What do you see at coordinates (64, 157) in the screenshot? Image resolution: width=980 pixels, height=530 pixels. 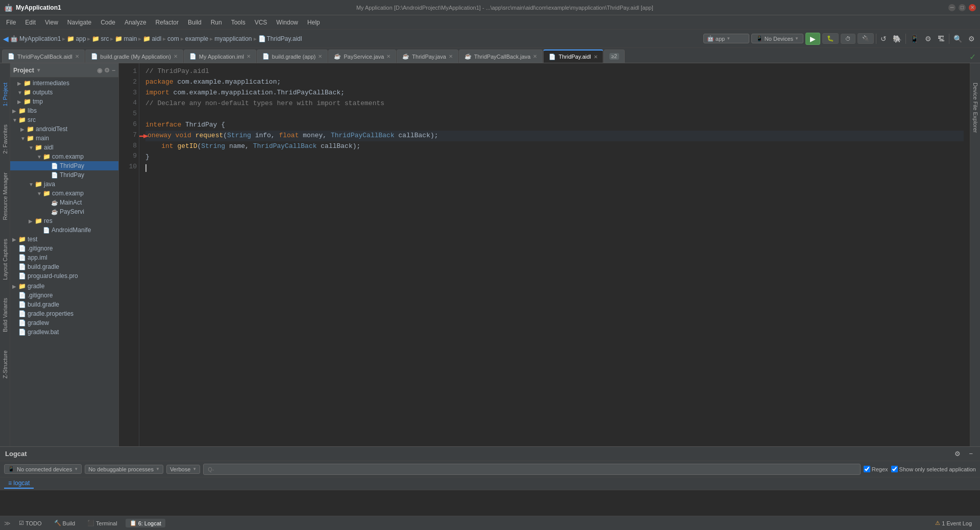 I see `tree-item-com-examp: ▼ 📁 com.examp` at bounding box center [64, 157].